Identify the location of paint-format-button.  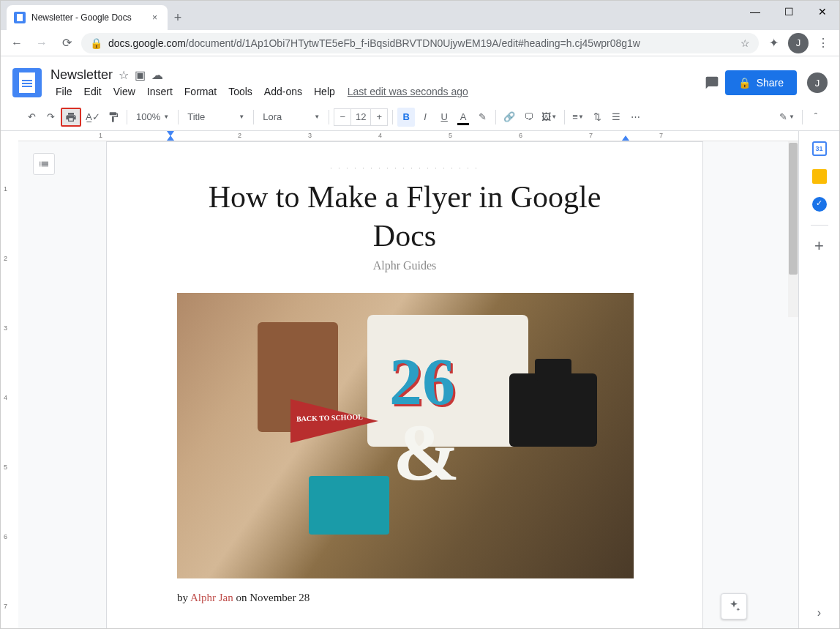
(113, 117).